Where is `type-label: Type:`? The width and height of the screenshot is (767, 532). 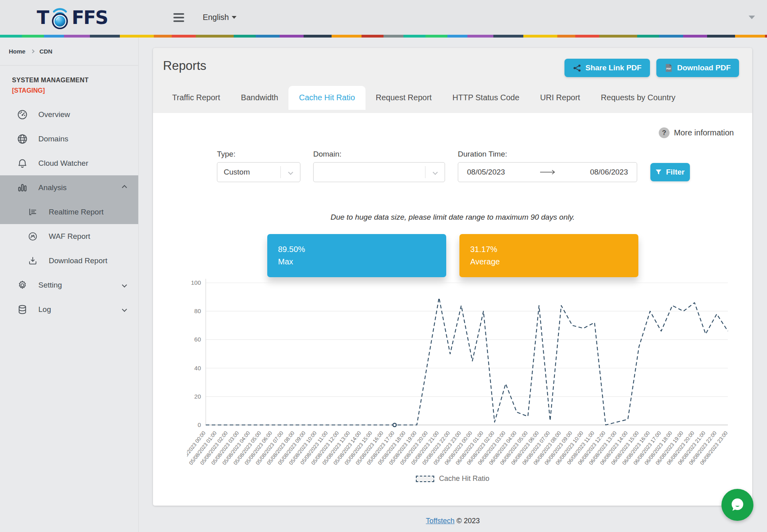 type-label: Type: is located at coordinates (259, 154).